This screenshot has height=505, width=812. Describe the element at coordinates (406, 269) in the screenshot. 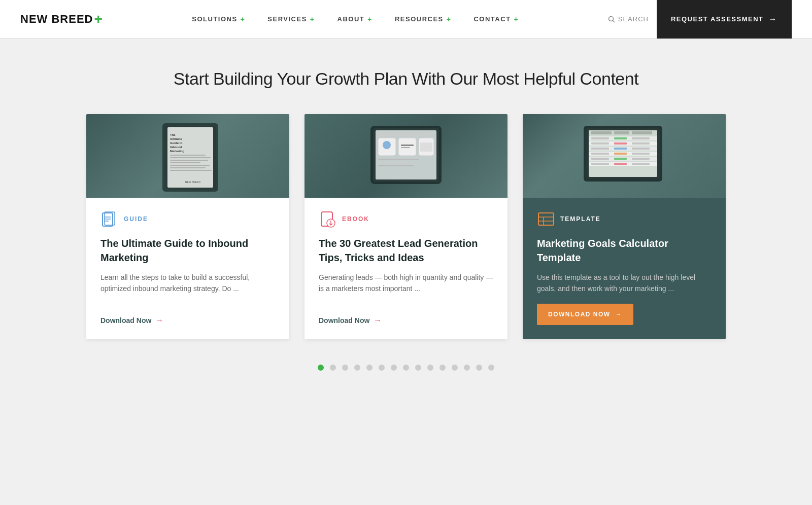

I see `card-ebook-body: EBOOK The 30 Greatest Lead Generation Ti…` at that location.